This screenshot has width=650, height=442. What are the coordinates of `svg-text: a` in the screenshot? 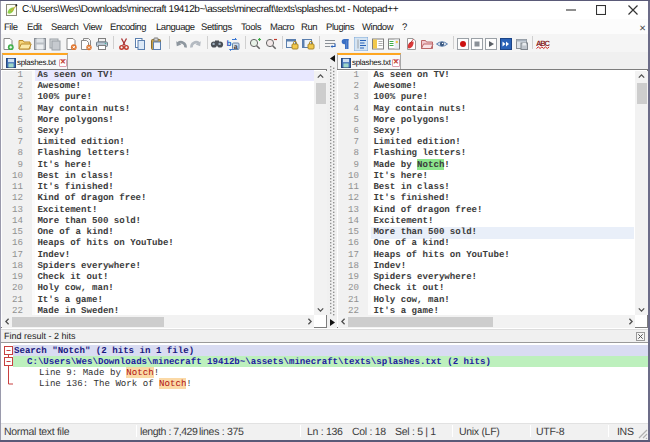 It's located at (236, 48).